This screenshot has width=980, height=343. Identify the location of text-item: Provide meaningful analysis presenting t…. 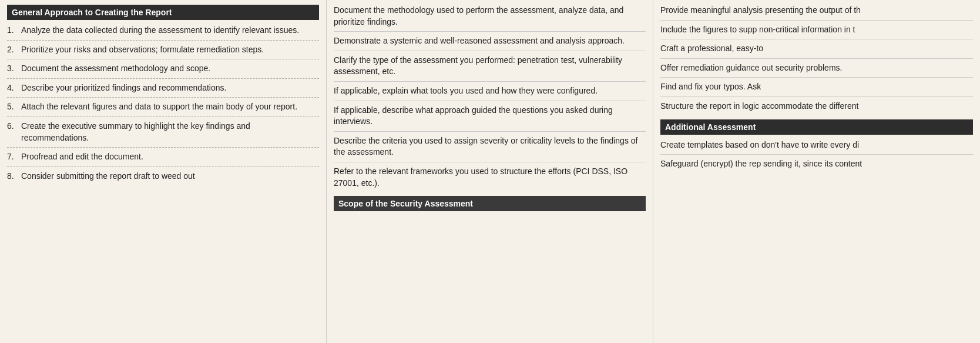
(817, 13).